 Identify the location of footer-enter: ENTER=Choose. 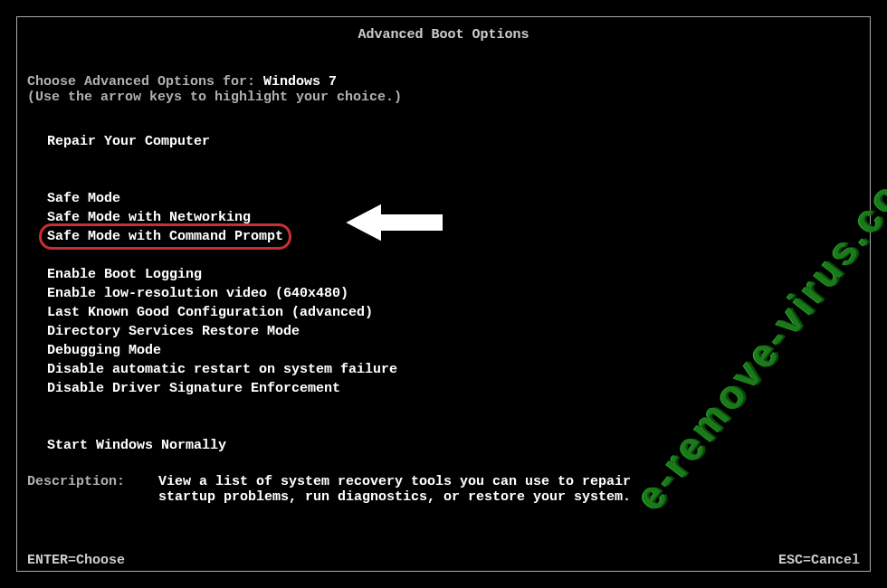
(76, 561).